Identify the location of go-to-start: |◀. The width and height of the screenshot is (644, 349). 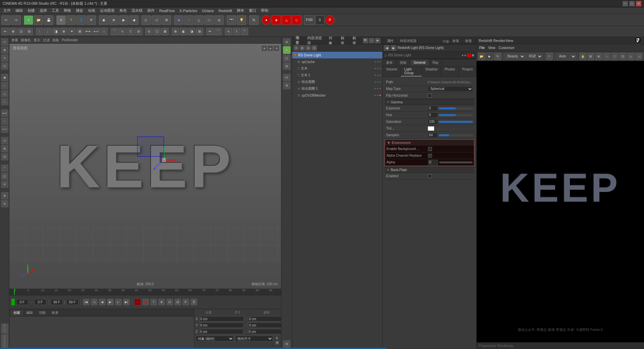
(86, 302).